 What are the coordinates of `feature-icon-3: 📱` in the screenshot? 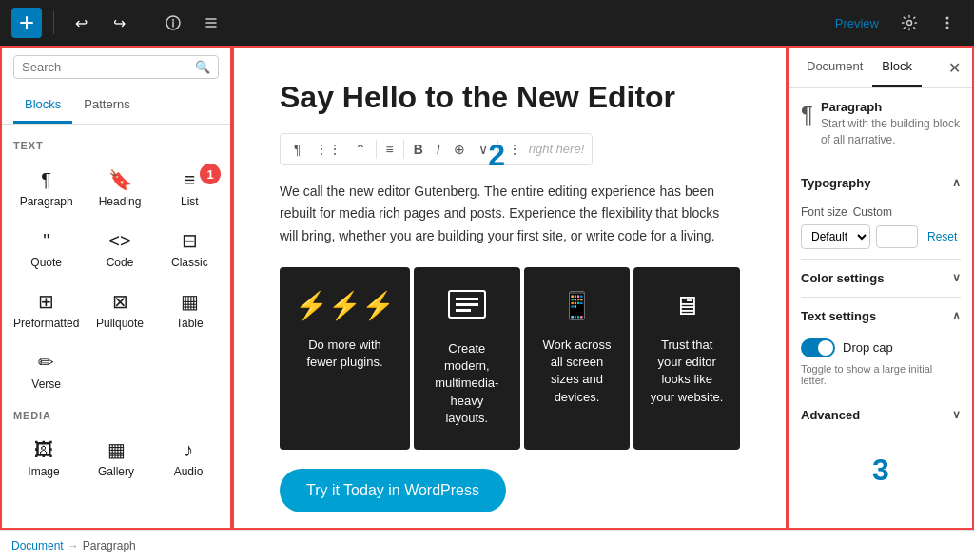 It's located at (576, 306).